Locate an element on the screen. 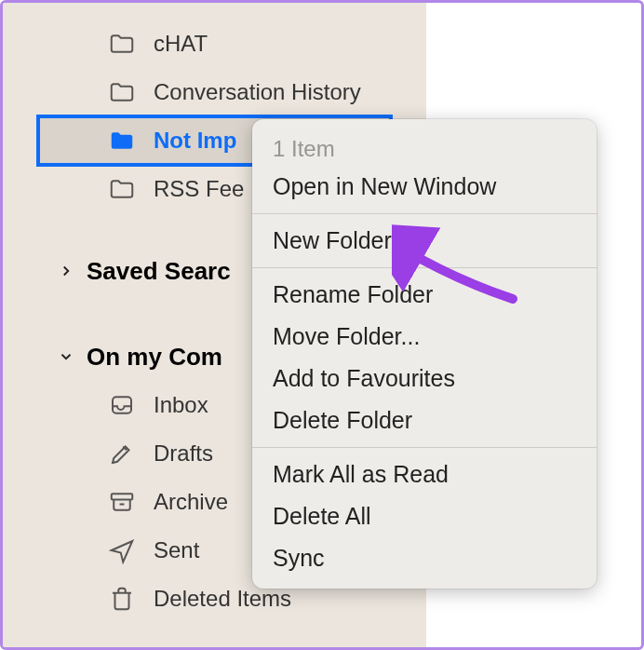  menu-mark-all-read: Mark All as Read is located at coordinates (424, 475).